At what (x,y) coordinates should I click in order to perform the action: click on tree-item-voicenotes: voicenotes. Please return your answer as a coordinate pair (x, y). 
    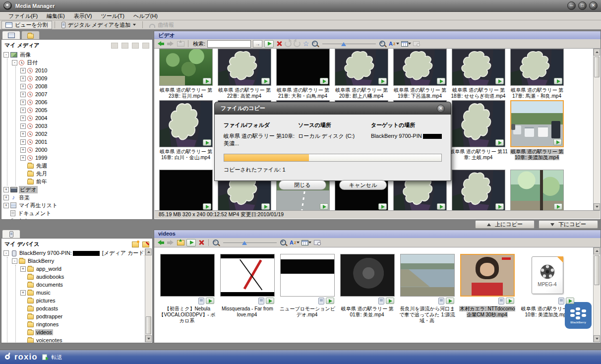
    Looking at the image, I should click on (81, 339).